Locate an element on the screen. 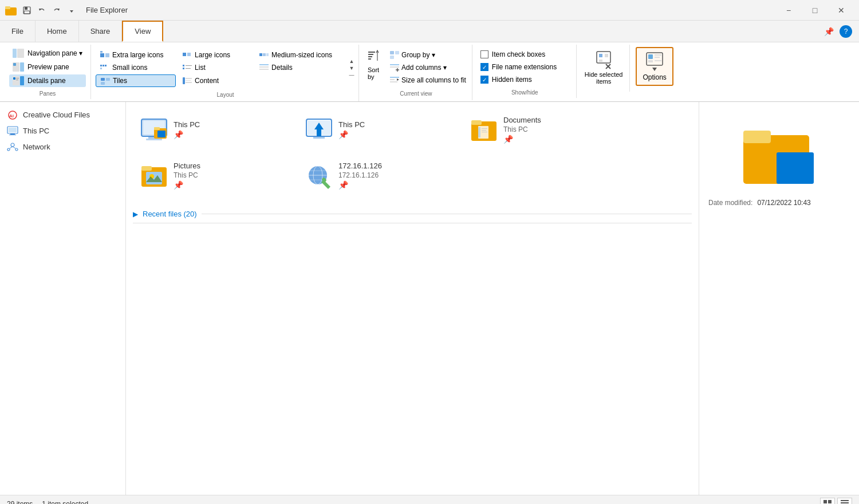 The image size is (859, 504). tab-share: Share is located at coordinates (101, 31).